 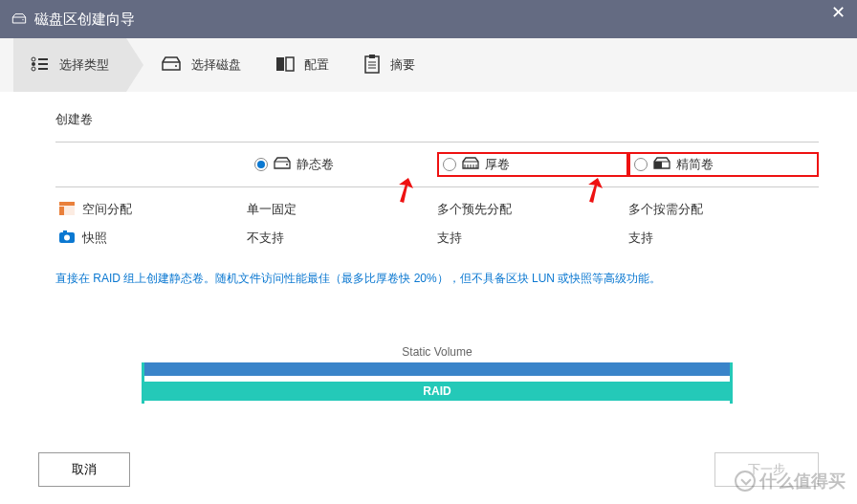 What do you see at coordinates (745, 481) in the screenshot?
I see `watermark-icon` at bounding box center [745, 481].